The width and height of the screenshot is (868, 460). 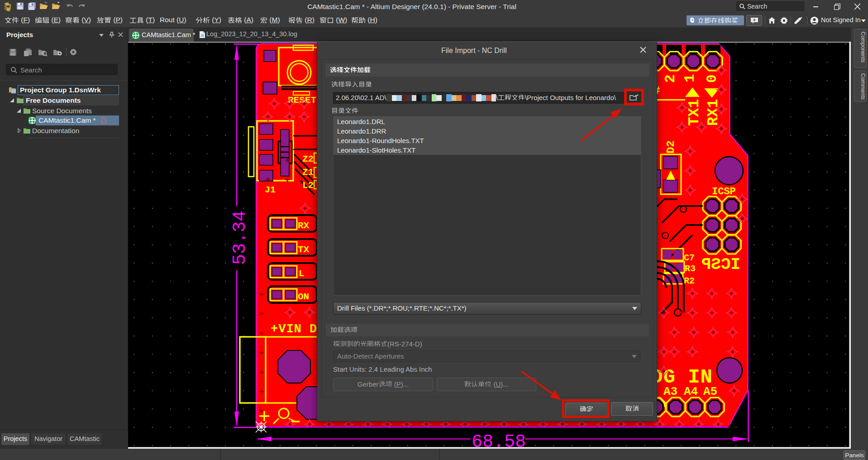 What do you see at coordinates (302, 101) in the screenshot?
I see `svg-text: RESET` at bounding box center [302, 101].